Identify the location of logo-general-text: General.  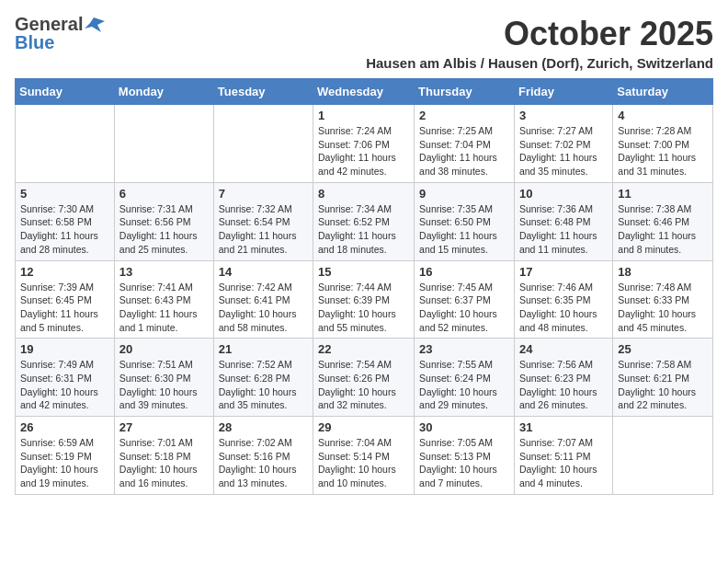
(49, 24).